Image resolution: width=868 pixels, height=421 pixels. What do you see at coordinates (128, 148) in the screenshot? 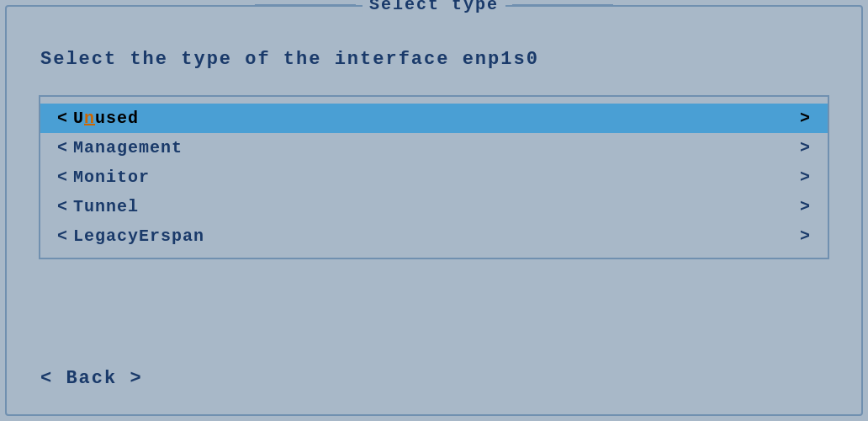
I see `item-label-management: Management` at bounding box center [128, 148].